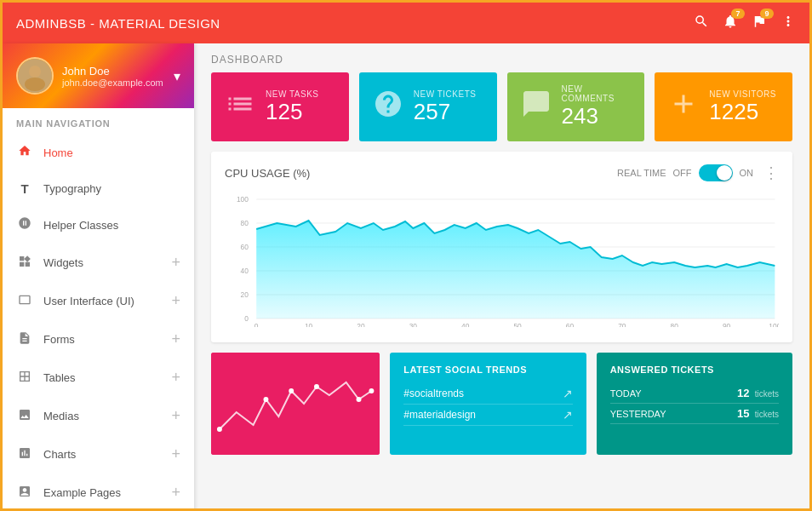 This screenshot has width=812, height=511. I want to click on profile-chevron-icon: ▾, so click(177, 77).